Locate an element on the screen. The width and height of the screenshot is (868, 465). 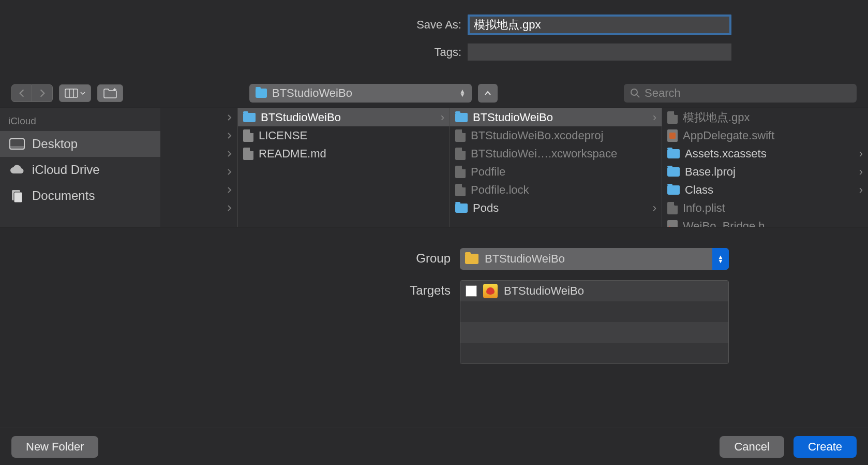
chevron-left-icon is located at coordinates (22, 93).